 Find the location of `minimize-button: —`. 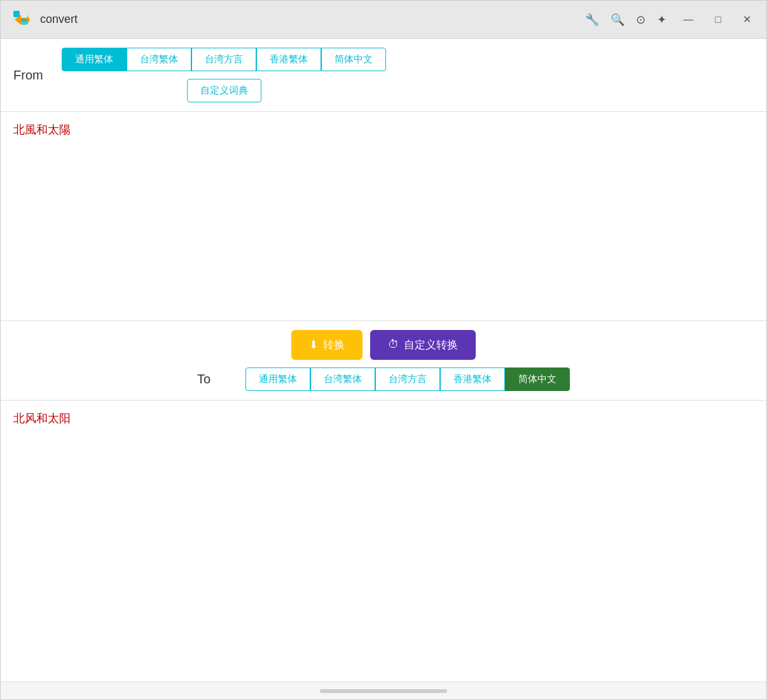

minimize-button: — is located at coordinates (688, 20).